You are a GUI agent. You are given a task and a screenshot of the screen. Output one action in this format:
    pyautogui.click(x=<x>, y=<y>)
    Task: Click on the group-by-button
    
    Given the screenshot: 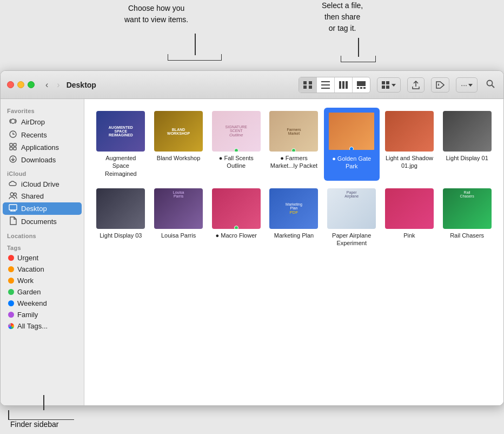 What is the action you would take?
    pyautogui.click(x=389, y=85)
    